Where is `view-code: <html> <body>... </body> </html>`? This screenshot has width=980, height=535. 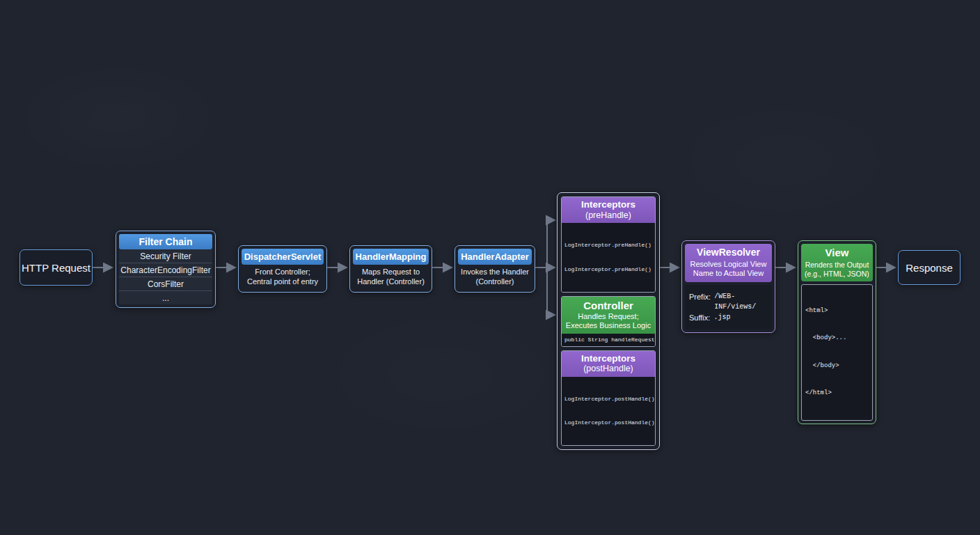 view-code: <html> <body>... </body> </html> is located at coordinates (837, 352).